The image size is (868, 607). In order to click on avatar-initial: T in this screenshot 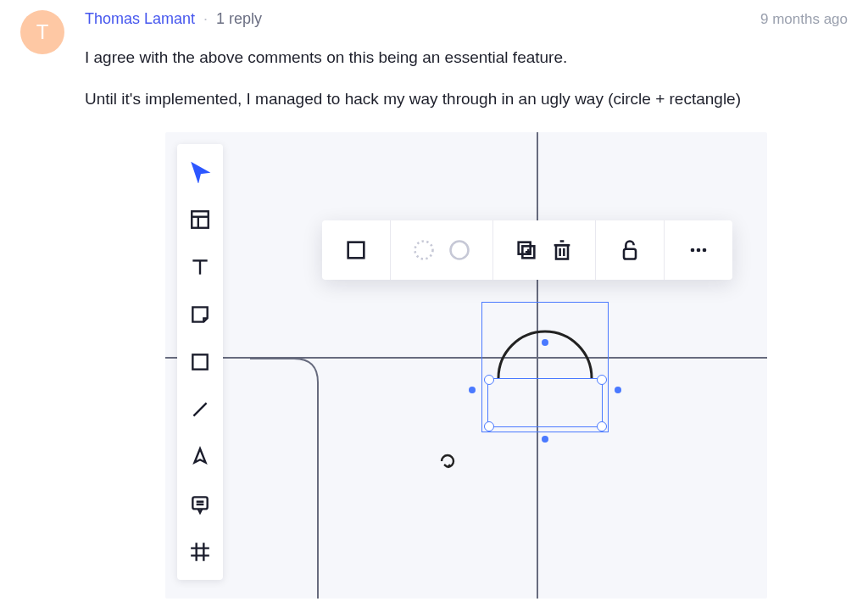, I will do `click(42, 32)`.